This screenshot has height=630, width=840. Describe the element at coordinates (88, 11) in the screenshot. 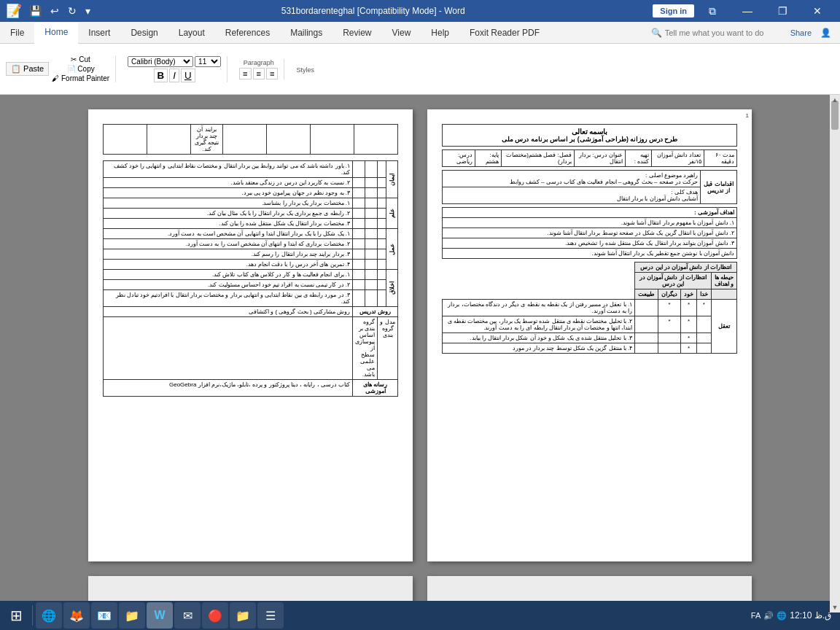

I see `qat-dropdown-button: ▾` at that location.